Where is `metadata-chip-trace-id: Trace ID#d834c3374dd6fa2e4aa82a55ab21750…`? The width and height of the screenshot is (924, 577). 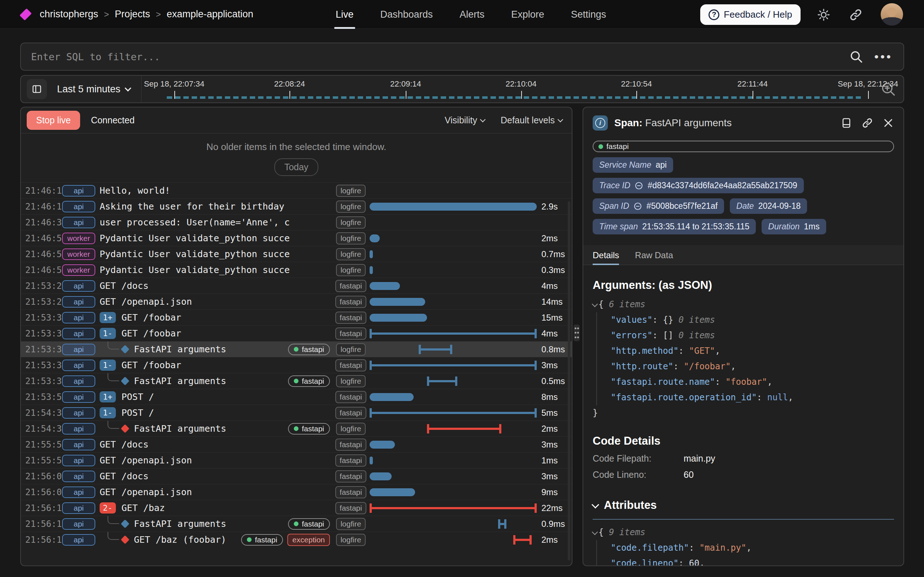
metadata-chip-trace-id: Trace ID#d834c3374dd6fa2e4aa82a55ab21750… is located at coordinates (698, 185).